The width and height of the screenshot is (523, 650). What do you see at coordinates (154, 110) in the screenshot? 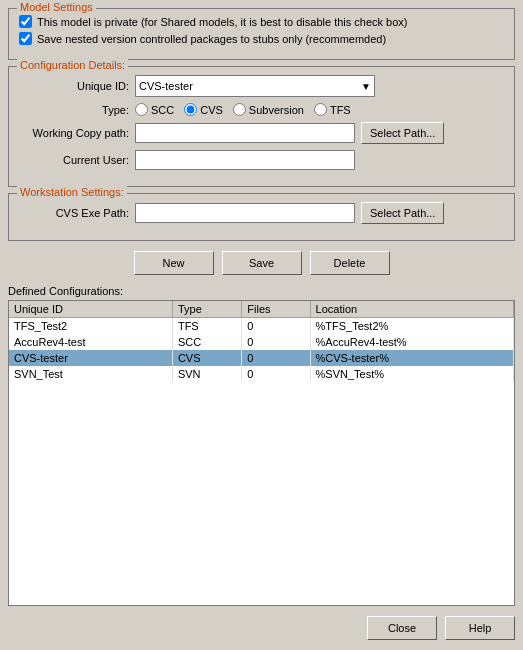
I see `type-scc-option: SCC` at bounding box center [154, 110].